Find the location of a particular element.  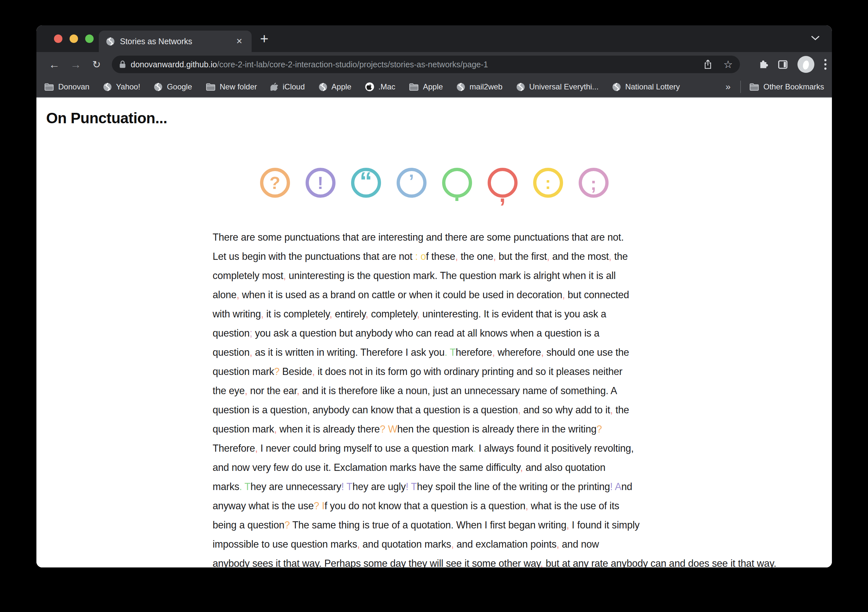

side-panel-icon is located at coordinates (783, 64).